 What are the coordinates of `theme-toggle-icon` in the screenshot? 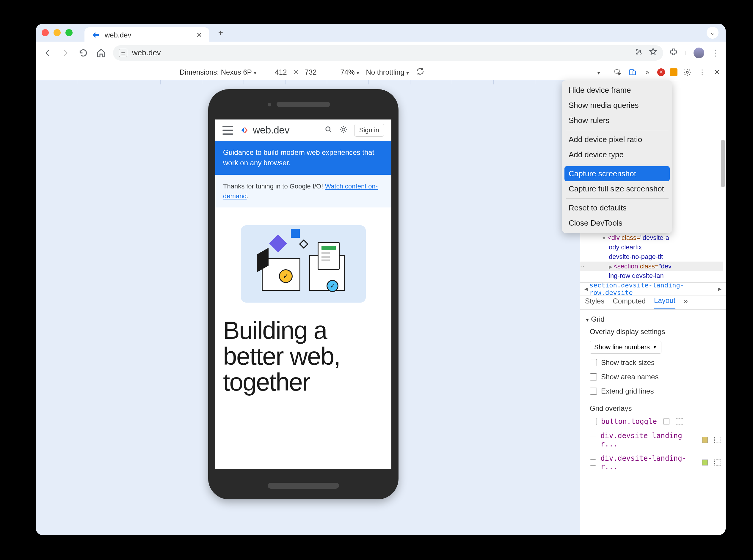 It's located at (343, 130).